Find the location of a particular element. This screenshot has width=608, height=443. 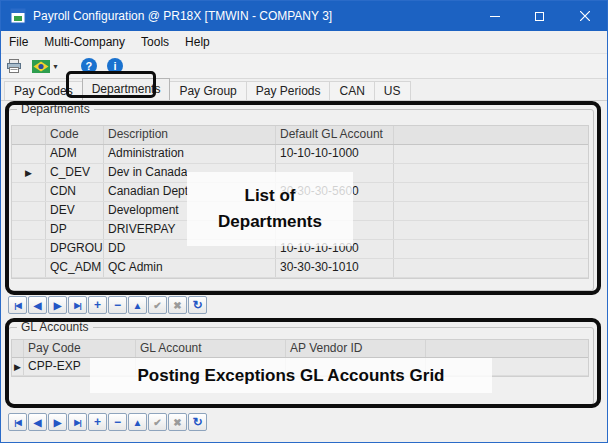

column-header-code: Code is located at coordinates (75, 135).